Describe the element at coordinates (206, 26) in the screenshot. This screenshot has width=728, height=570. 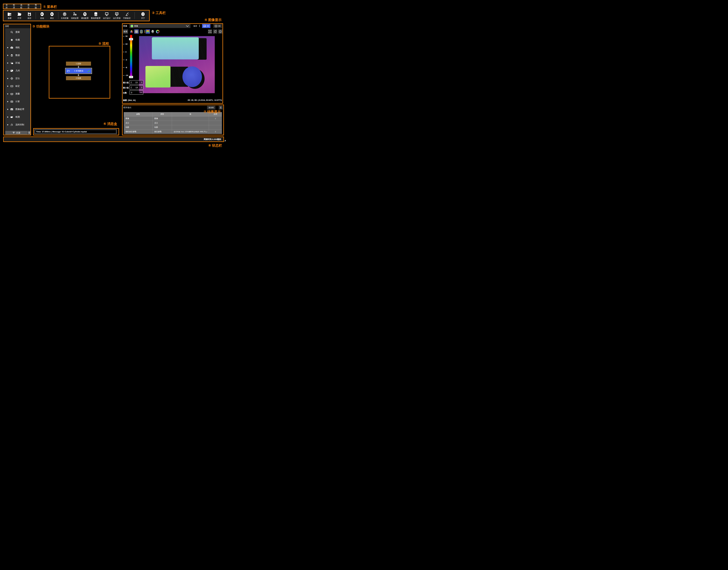
I see `view-2d-button: 2D` at that location.